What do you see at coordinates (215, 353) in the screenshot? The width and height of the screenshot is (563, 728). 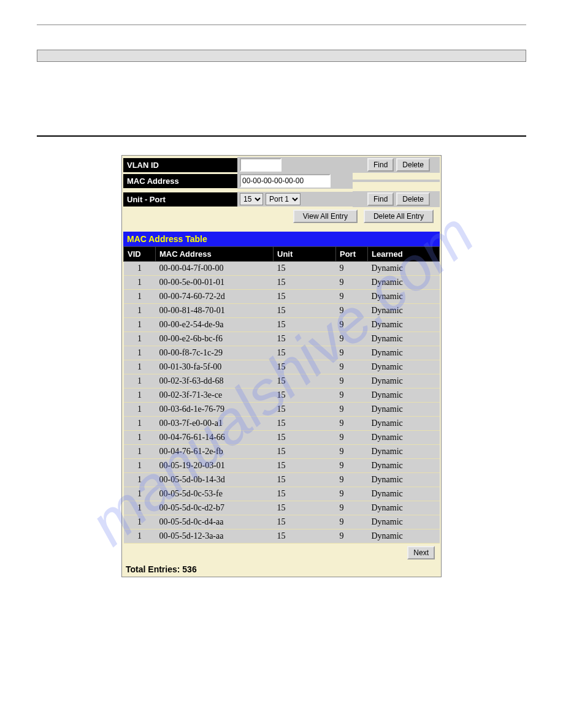 I see `cell-mac: 00-00-f8-7c-1c-29` at bounding box center [215, 353].